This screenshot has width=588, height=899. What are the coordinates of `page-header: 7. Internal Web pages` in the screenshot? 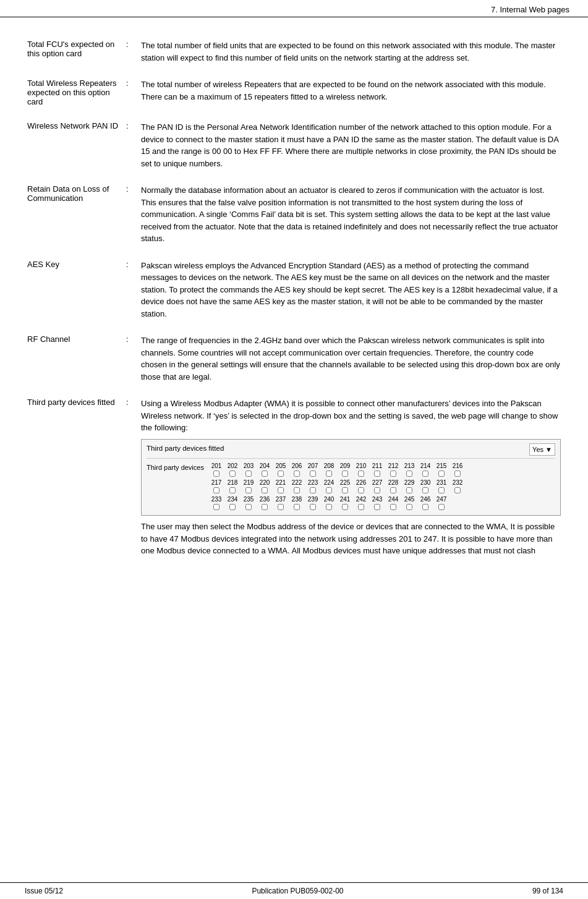 It's located at (294, 9).